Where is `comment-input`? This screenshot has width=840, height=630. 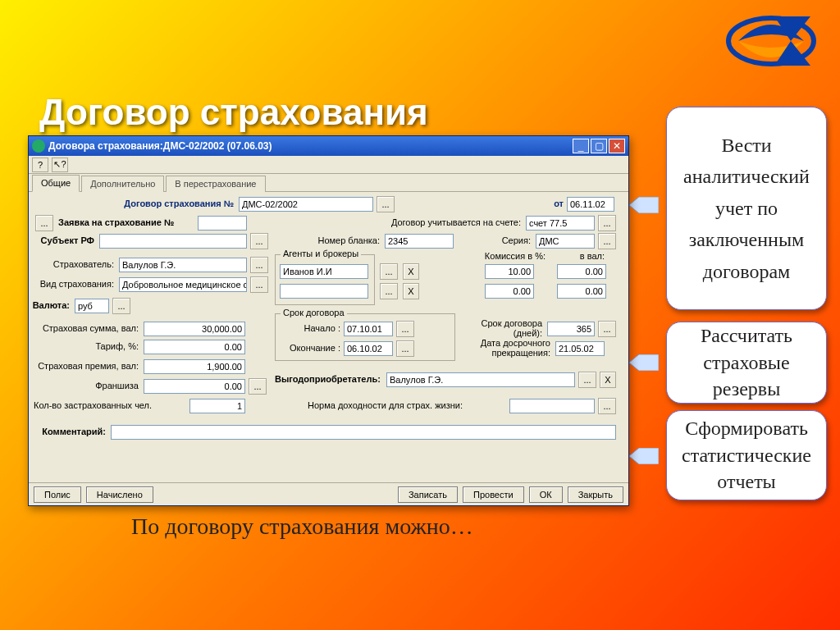 comment-input is located at coordinates (363, 432).